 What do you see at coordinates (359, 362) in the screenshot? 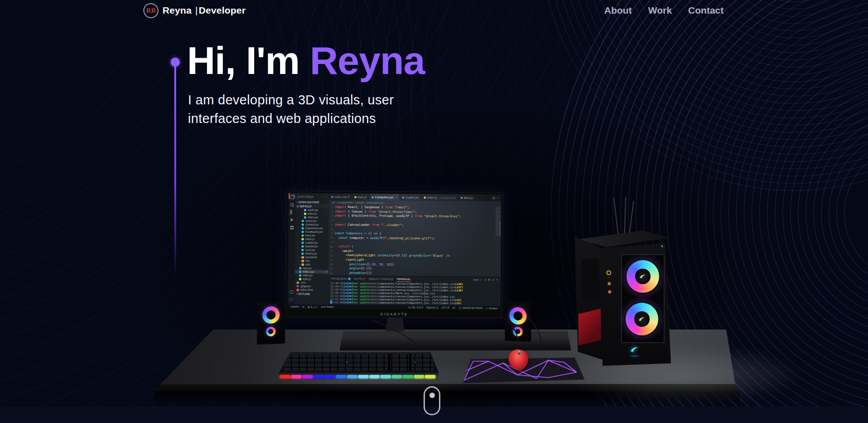
I see `keyboard-keys` at bounding box center [359, 362].